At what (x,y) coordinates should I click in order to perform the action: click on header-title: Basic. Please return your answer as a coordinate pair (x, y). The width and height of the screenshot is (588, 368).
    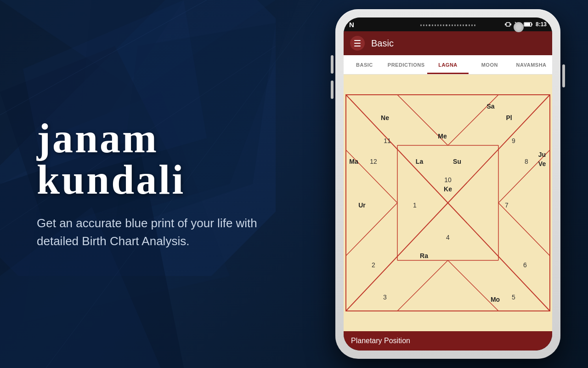
    Looking at the image, I should click on (382, 43).